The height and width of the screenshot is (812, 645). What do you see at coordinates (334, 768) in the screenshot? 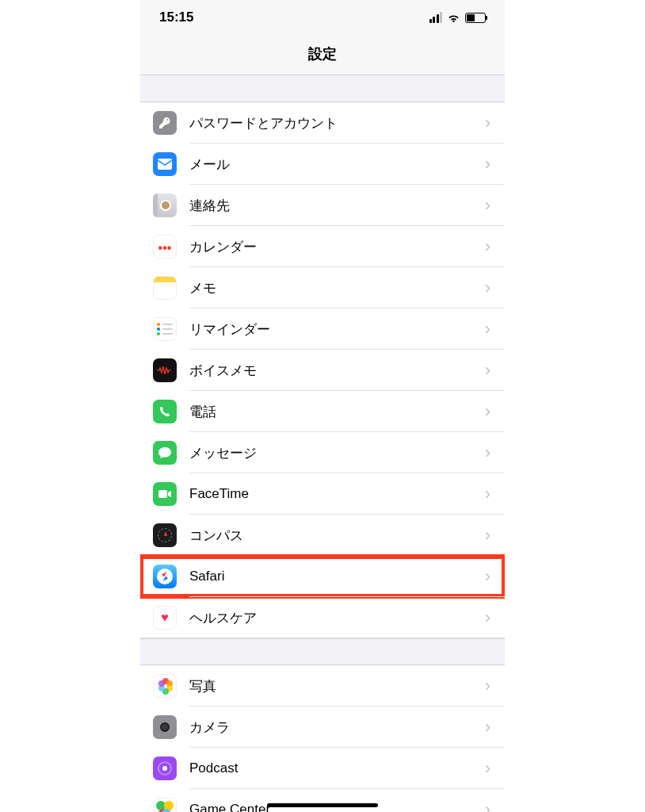
I see `row-label: Podcast` at bounding box center [334, 768].